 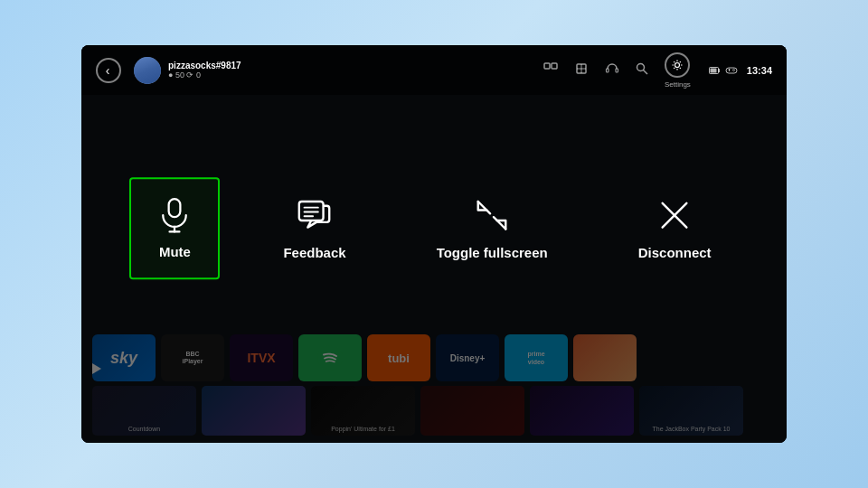 What do you see at coordinates (204, 70) in the screenshot?
I see `user-details: pizzasocks#9817 ● 50 ⟳ 0` at bounding box center [204, 70].